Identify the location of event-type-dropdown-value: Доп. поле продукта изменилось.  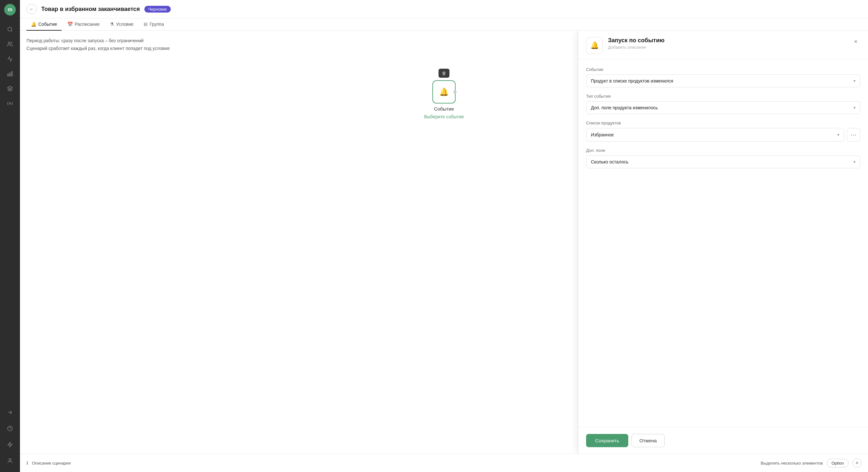
(625, 108).